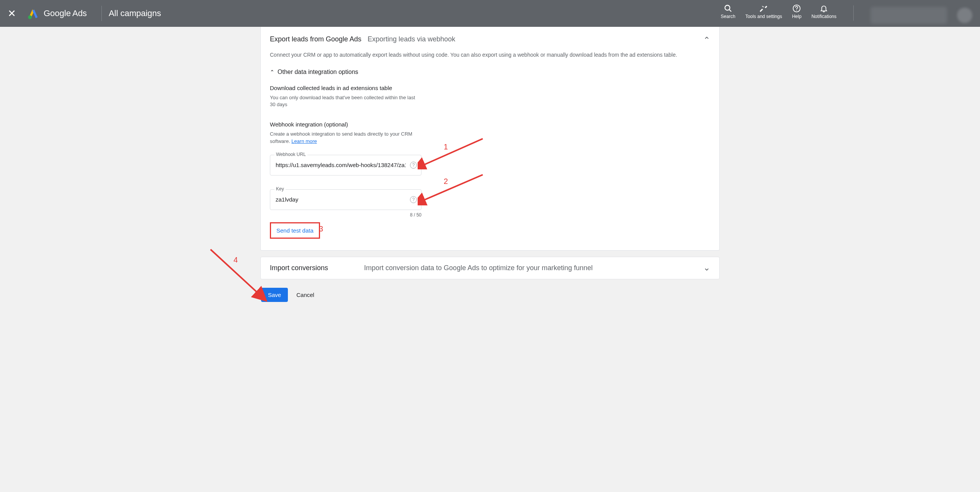  Describe the element at coordinates (12, 14) in the screenshot. I see `close-icon: ✕` at that location.